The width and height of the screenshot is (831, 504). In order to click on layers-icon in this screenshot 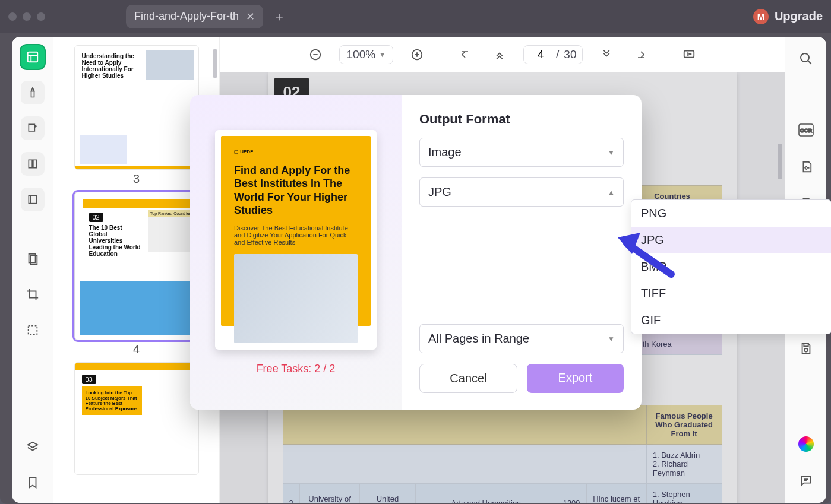, I will do `click(33, 447)`.